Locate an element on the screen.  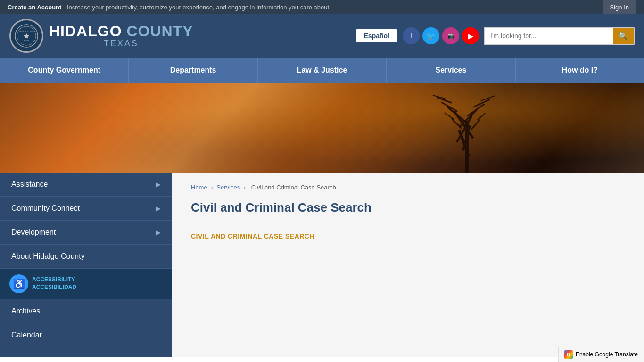
nav-law-justice: Law & Justice is located at coordinates (322, 70).